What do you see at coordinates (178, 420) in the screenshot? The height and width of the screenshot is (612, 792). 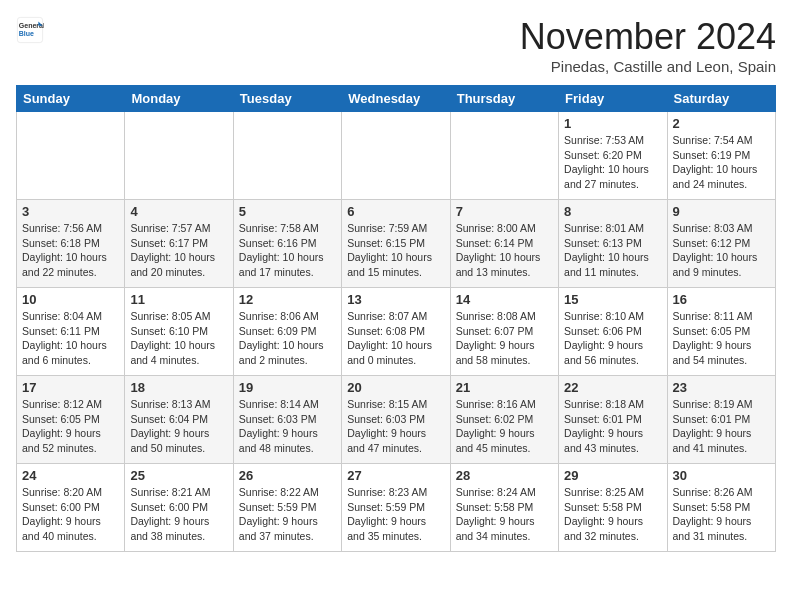 I see `cell-text: Sunset: 6:04 PM` at bounding box center [178, 420].